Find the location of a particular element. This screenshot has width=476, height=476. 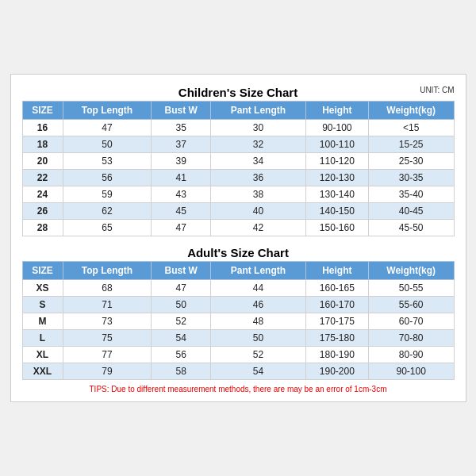

adult-header-bust-w: Bust W is located at coordinates (181, 271).